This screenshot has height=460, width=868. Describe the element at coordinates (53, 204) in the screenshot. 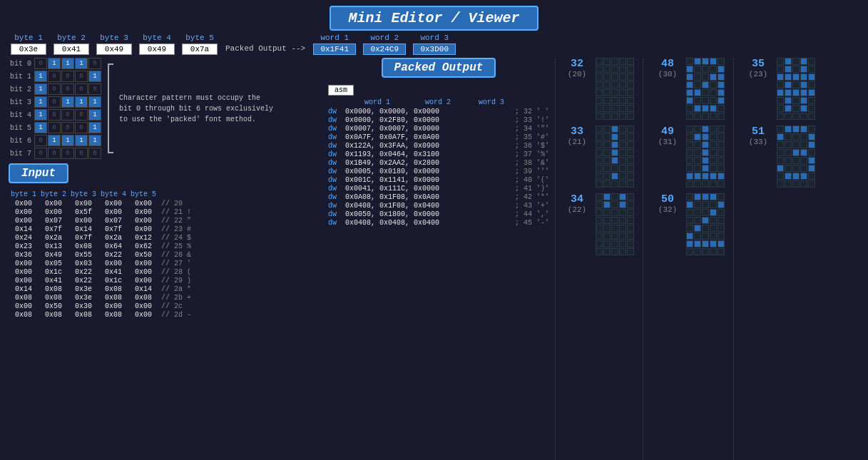

I see `input-cell-0-1: 0x00` at that location.